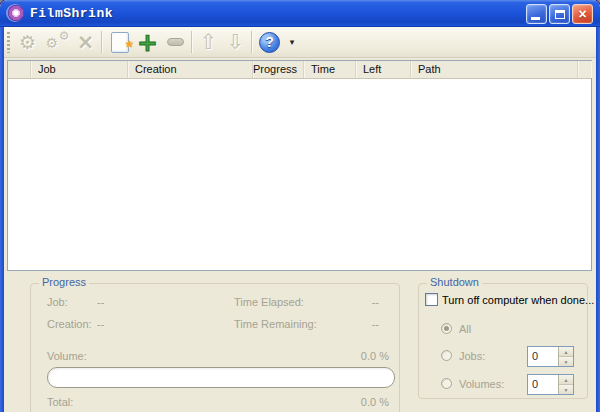  What do you see at coordinates (276, 324) in the screenshot?
I see `time-remaining-label: Time Remaining:` at bounding box center [276, 324].